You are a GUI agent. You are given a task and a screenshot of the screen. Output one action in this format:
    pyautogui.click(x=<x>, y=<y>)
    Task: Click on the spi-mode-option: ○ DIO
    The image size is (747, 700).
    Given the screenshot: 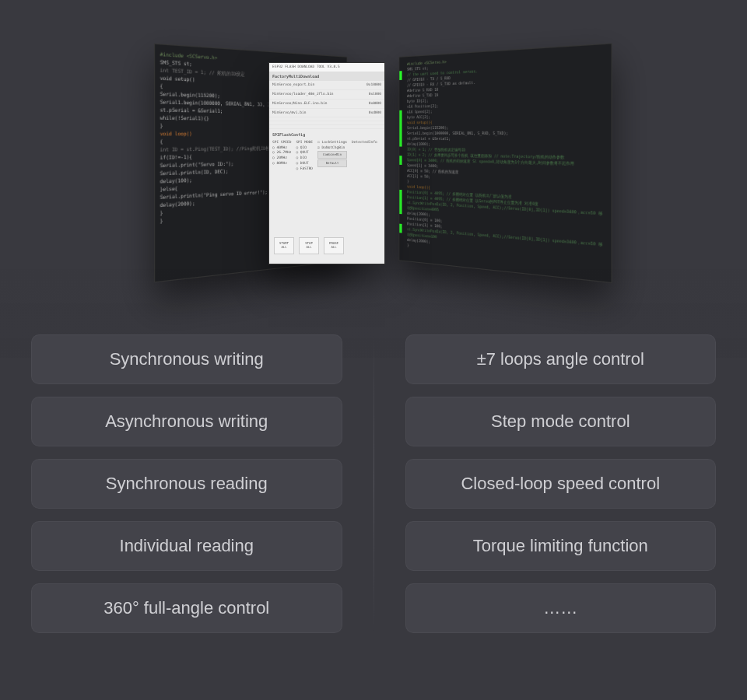 What is the action you would take?
    pyautogui.click(x=304, y=159)
    